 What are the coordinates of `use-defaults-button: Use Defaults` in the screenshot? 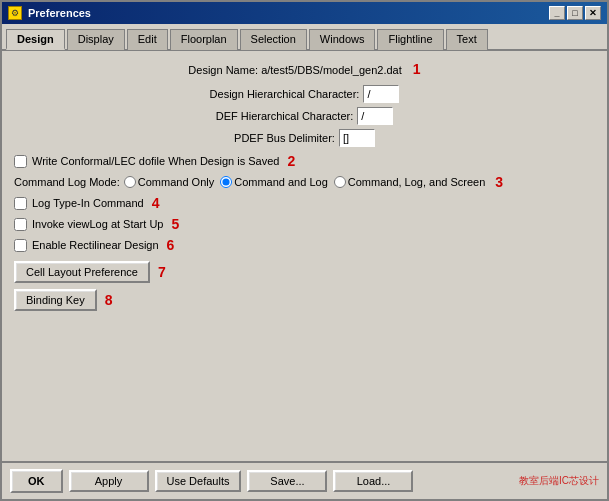 It's located at (198, 481).